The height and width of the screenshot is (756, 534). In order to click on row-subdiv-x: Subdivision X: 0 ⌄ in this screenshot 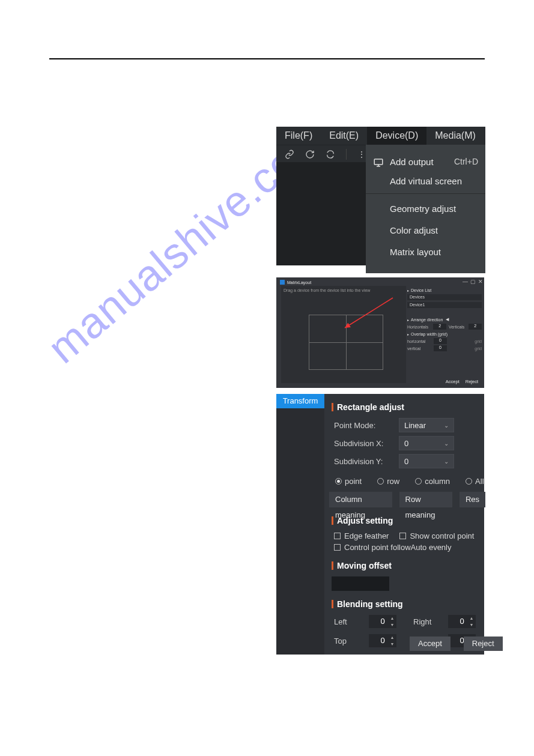, I will do `click(409, 443)`.